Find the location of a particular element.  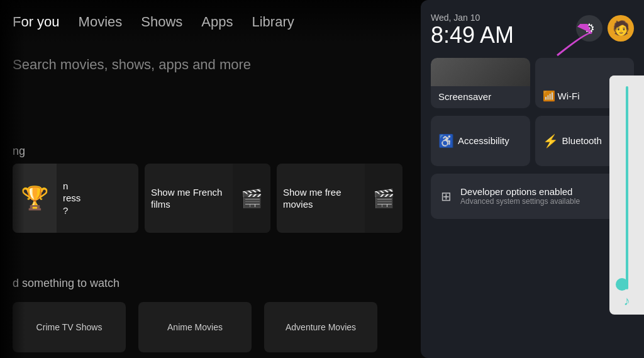

panel-header: Wed, Jan 10 8:49 AM ⚙ 🧑 is located at coordinates (532, 31).